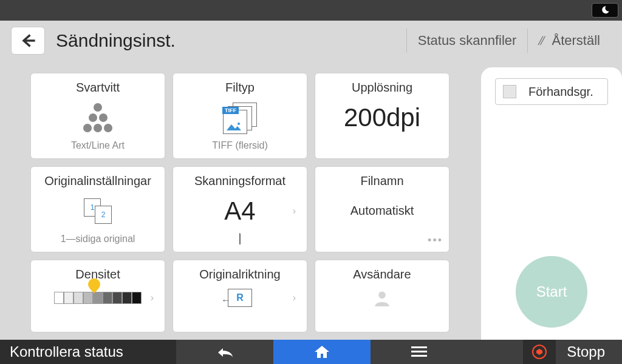 Image resolution: width=622 pixels, height=364 pixels. Describe the element at coordinates (88, 352) in the screenshot. I see `check-status-button: Kontrollera status` at that location.